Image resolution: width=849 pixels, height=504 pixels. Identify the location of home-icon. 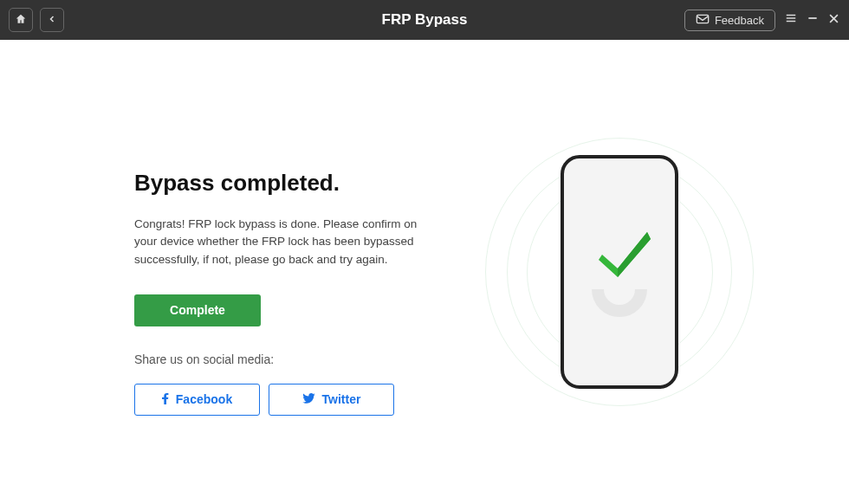
(21, 21).